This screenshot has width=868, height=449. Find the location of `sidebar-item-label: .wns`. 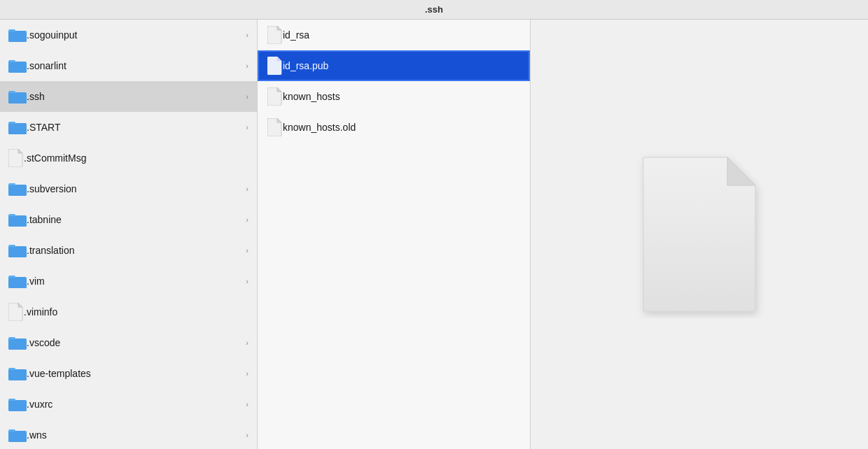

sidebar-item-label: .wns is located at coordinates (134, 435).